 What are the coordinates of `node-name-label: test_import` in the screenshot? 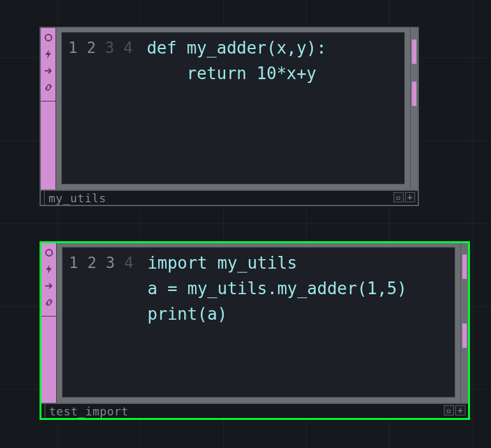 It's located at (87, 411).